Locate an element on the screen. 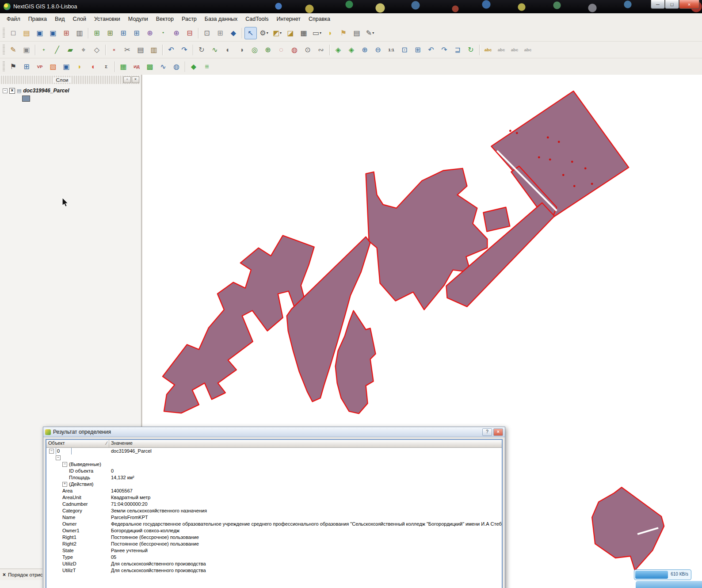 This screenshot has width=702, height=588. print-composer-icon: ▥ is located at coordinates (80, 33).